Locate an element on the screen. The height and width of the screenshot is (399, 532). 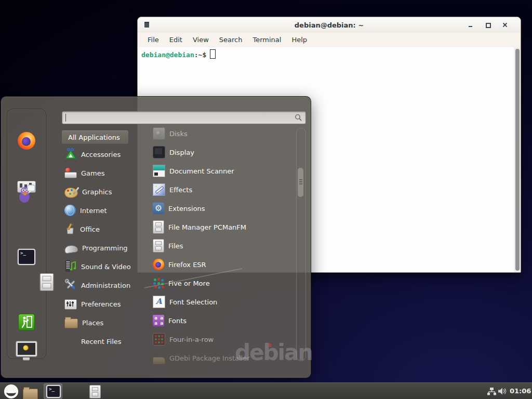
volume-icon is located at coordinates (502, 392).